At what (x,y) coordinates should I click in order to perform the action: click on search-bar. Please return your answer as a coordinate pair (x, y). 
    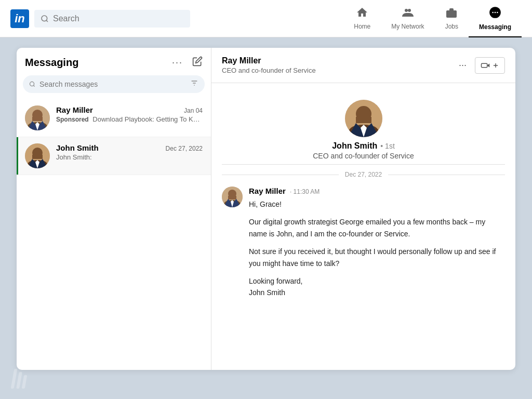
    Looking at the image, I should click on (112, 19).